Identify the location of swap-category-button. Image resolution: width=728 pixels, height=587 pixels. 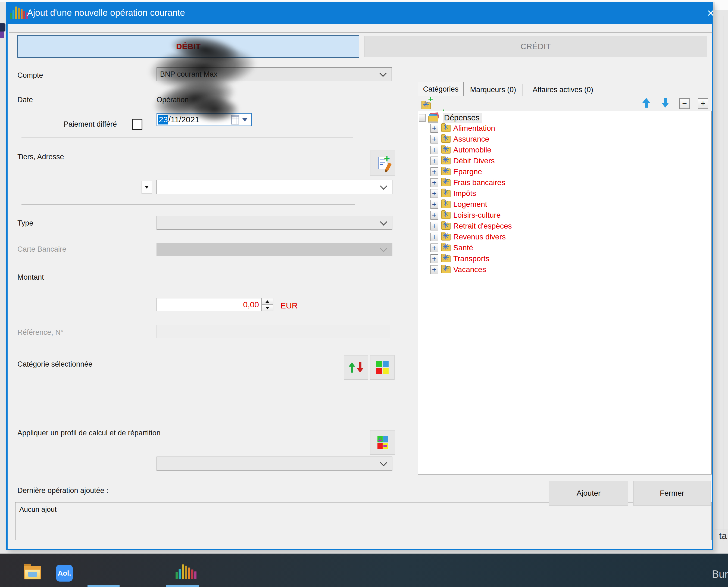
(356, 367).